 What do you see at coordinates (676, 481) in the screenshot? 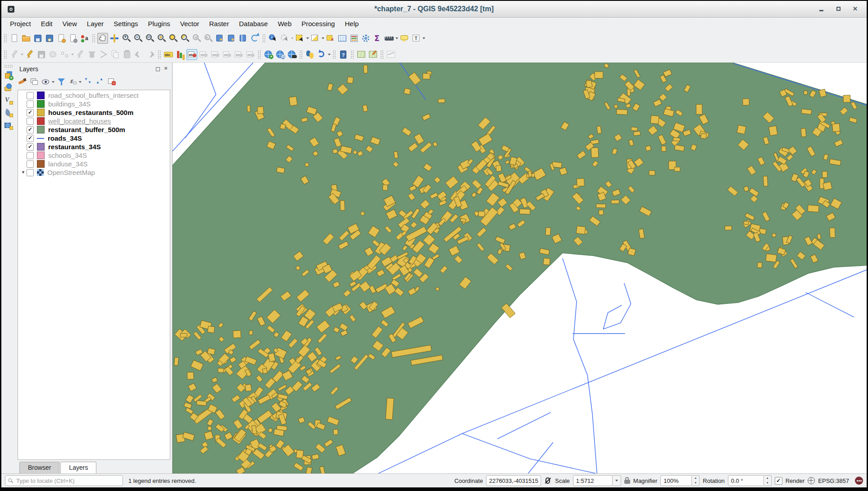
I see `magnifier-field: 100%` at bounding box center [676, 481].